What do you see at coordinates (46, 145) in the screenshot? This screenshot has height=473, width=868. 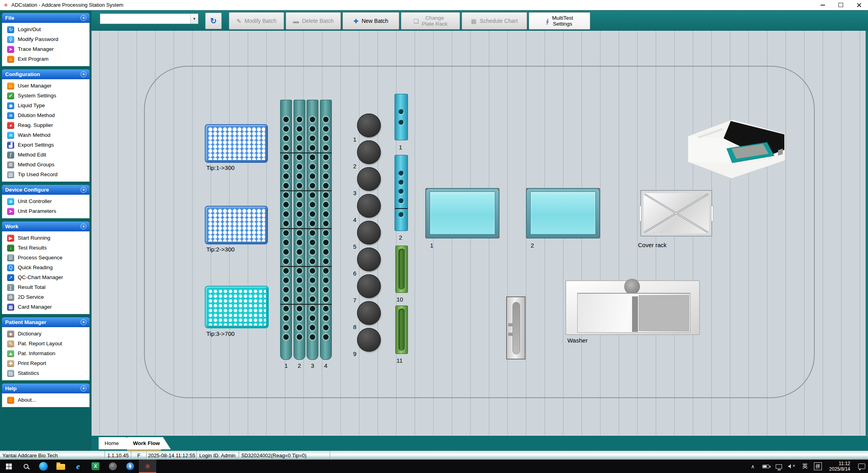 I see `sidebar-item-export-settings: ▟Export Settings` at bounding box center [46, 145].